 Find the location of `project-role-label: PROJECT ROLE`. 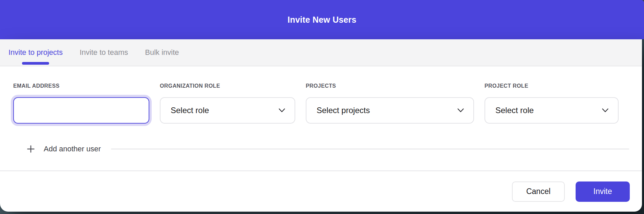

project-role-label: PROJECT ROLE is located at coordinates (552, 86).